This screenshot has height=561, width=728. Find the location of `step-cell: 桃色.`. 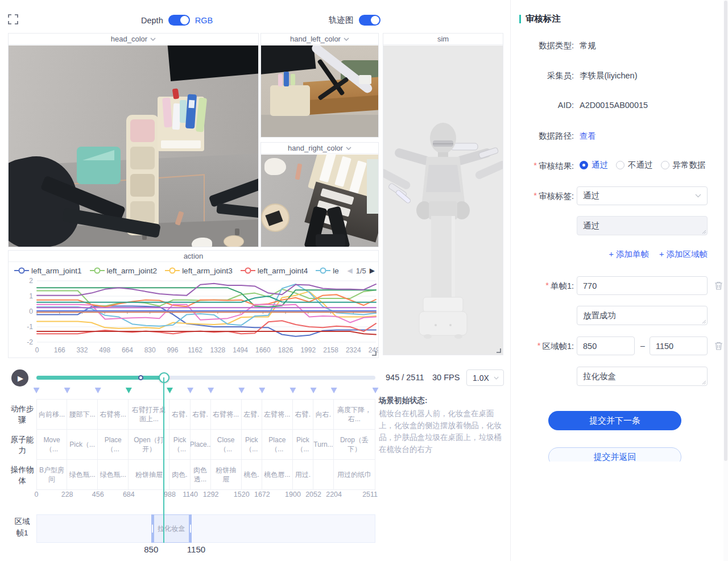

step-cell: 桃色. is located at coordinates (252, 475).